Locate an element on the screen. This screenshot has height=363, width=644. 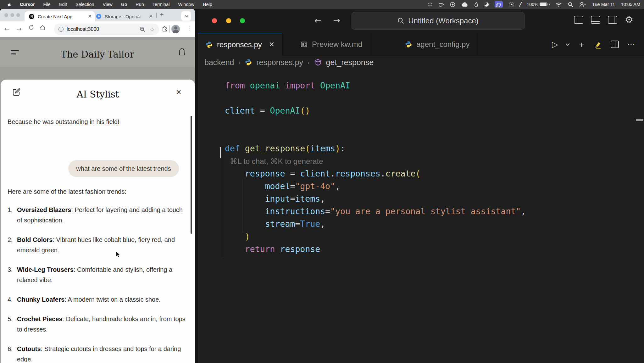
forward-button: → is located at coordinates (19, 29).